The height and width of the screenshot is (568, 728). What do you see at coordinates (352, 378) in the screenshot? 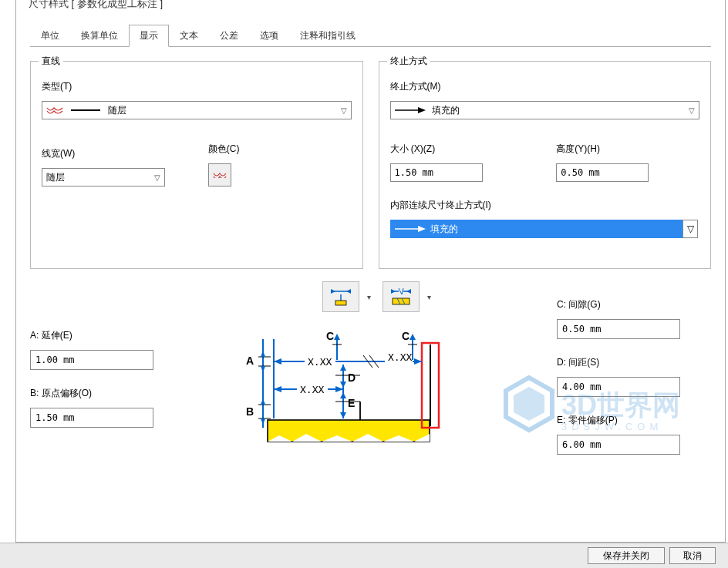
I see `label-d: D` at bounding box center [352, 378].